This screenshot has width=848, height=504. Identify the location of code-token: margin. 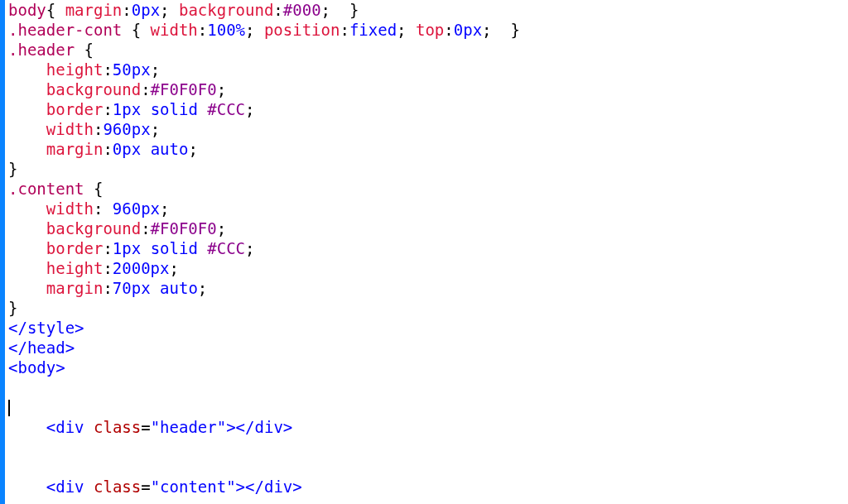
(75, 149).